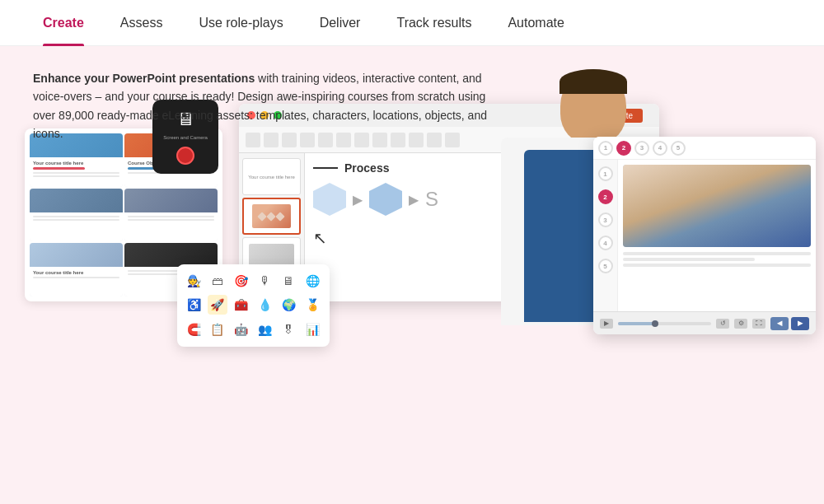 The image size is (824, 504). I want to click on progress-fill, so click(636, 324).